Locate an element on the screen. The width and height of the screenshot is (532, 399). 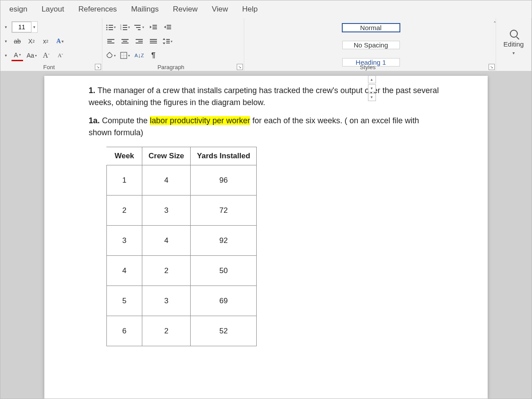
table-row: 2 3 72 is located at coordinates (182, 211).